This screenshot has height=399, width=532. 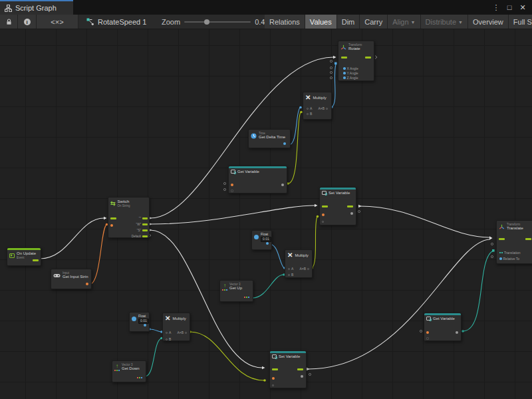 What do you see at coordinates (444, 22) in the screenshot?
I see `distribute-menu: Distribute▼` at bounding box center [444, 22].